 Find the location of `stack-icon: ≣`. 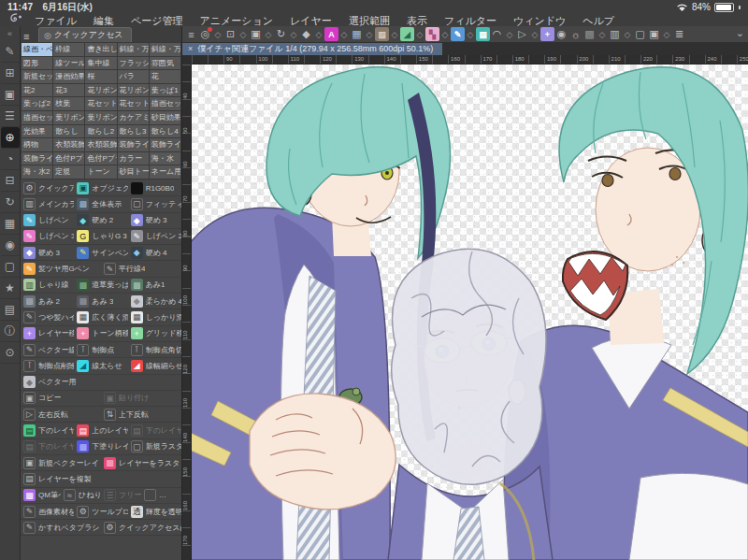

stack-icon: ≣ is located at coordinates (679, 34).